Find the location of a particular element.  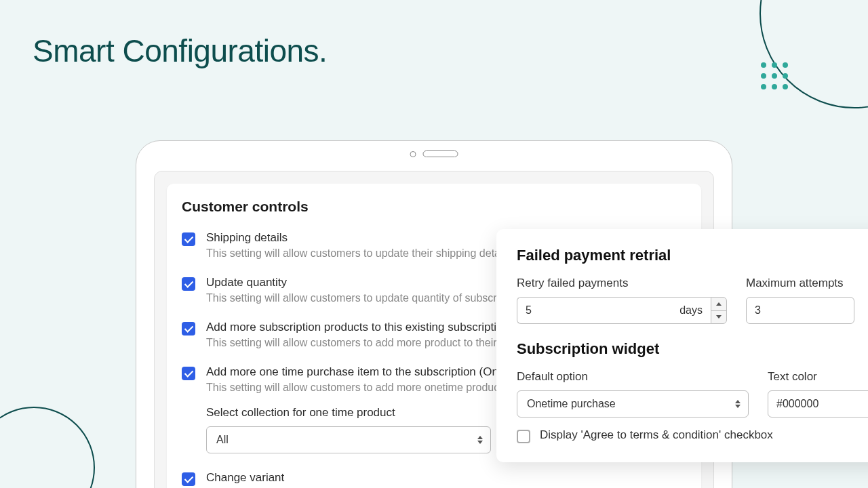

default-option-value: Onetime purchase is located at coordinates (571, 404).